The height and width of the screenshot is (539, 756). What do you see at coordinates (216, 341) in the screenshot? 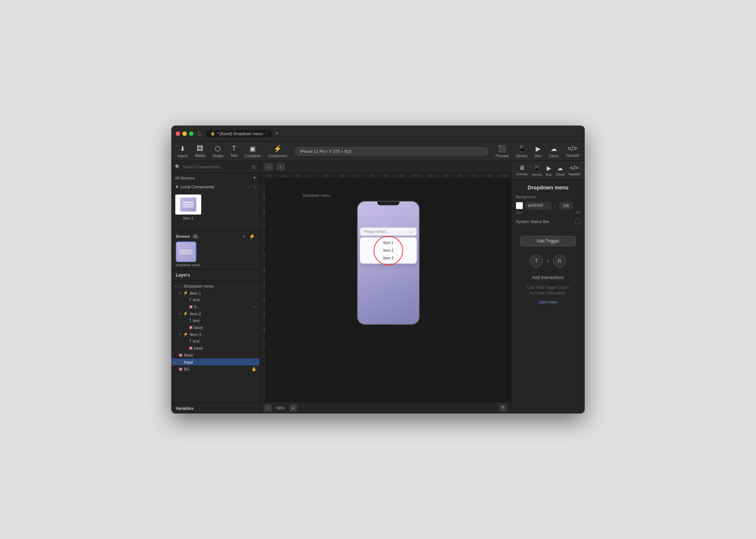
I see `layer-item-3-text: T text` at bounding box center [216, 341].